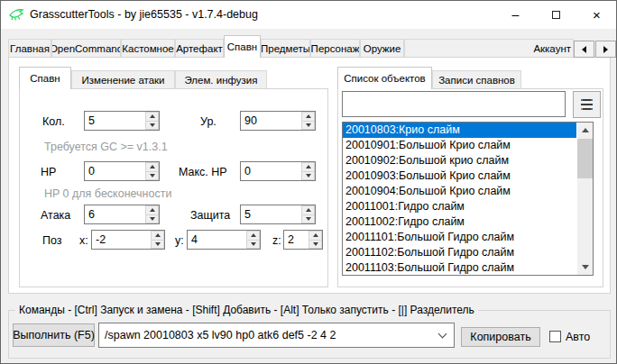 This screenshot has width=617, height=364. What do you see at coordinates (585, 130) in the screenshot?
I see `scrollbar-up-icon` at bounding box center [585, 130].